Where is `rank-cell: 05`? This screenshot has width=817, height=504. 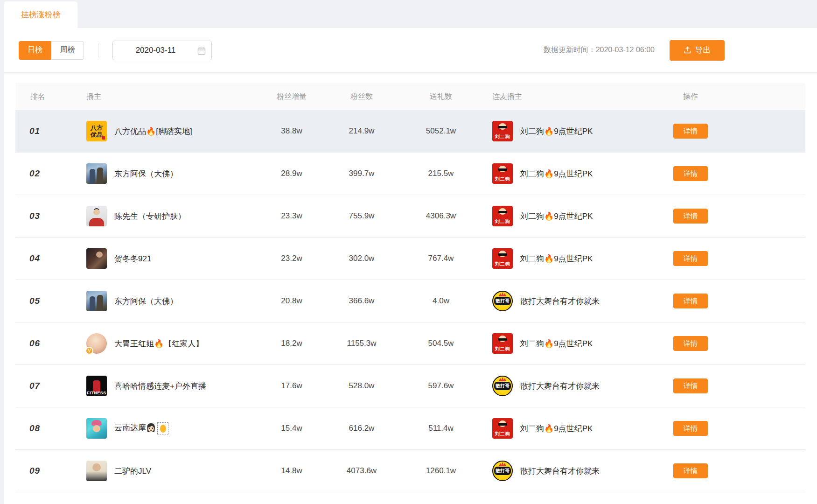 rank-cell: 05 is located at coordinates (51, 301).